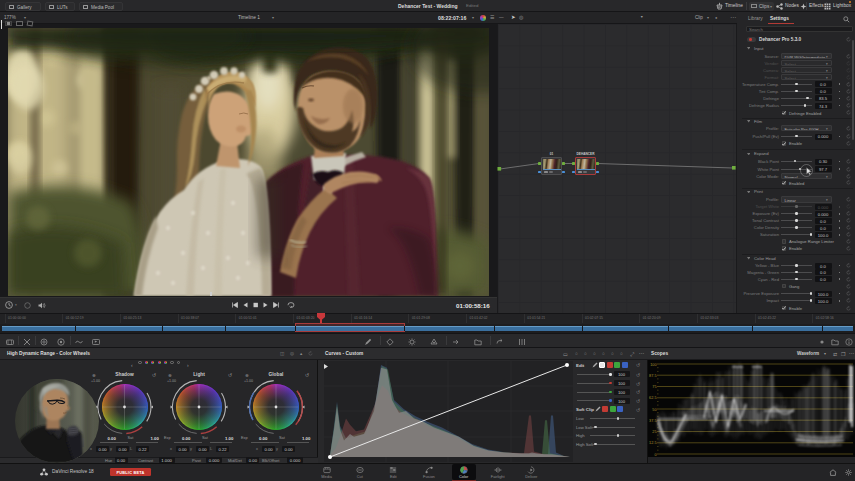 The width and height of the screenshot is (855, 481). What do you see at coordinates (652, 420) in the screenshot?
I see `svg-text: 37.5` at bounding box center [652, 420].